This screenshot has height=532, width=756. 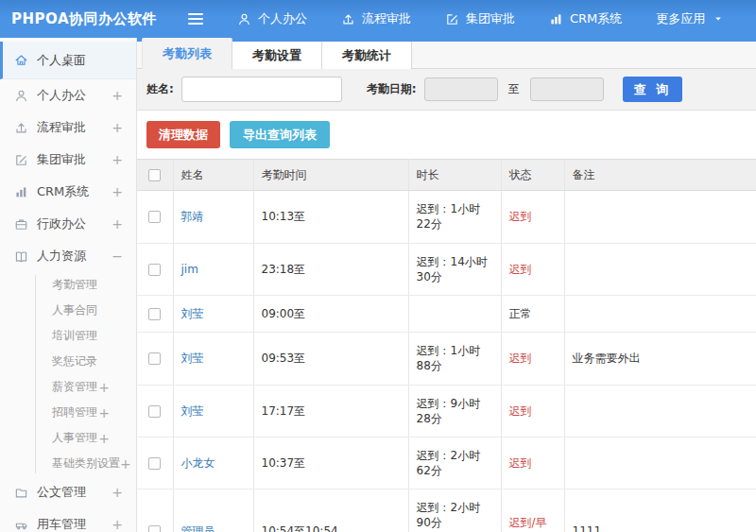 What do you see at coordinates (187, 53) in the screenshot?
I see `tab-attendance-list: 考勤列表` at bounding box center [187, 53].